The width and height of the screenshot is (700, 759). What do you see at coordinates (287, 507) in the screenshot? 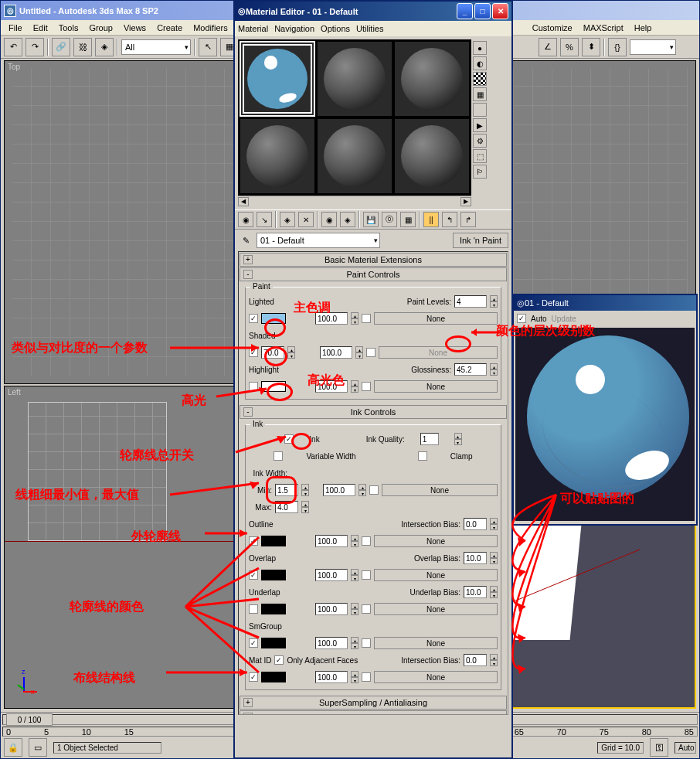
I see `max-width-spinner: 4.0` at bounding box center [287, 507].